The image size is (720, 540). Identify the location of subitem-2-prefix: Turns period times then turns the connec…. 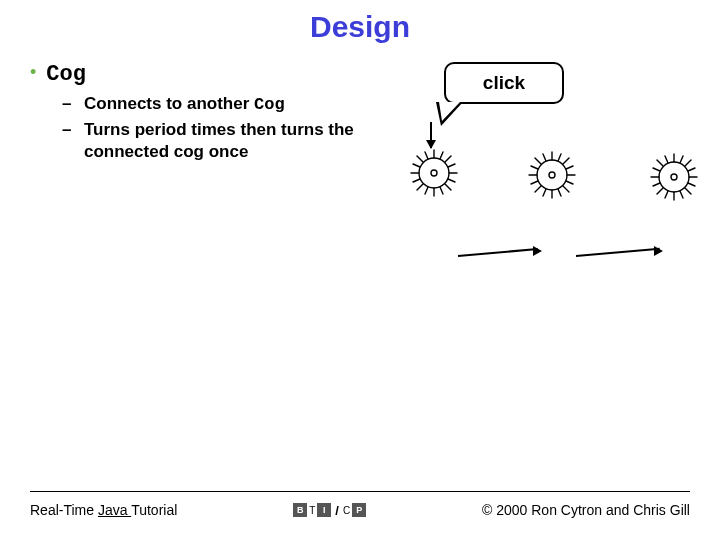
(219, 140).